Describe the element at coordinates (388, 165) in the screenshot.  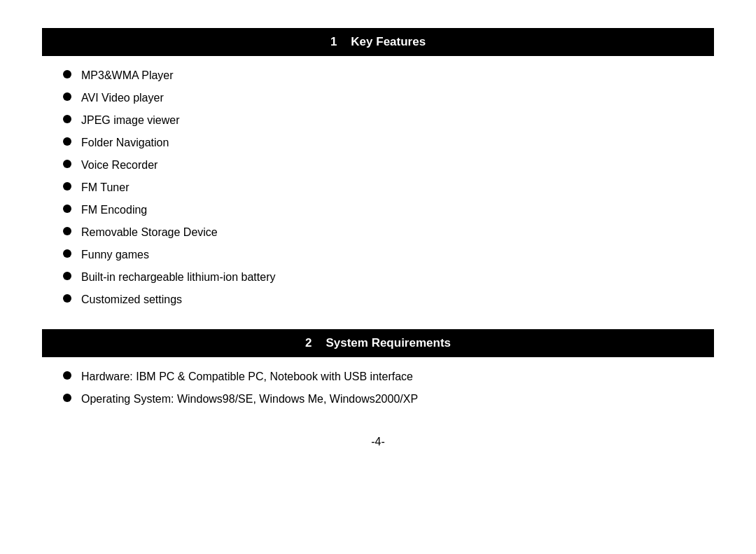
I see `list-item: Voice Recorder` at that location.